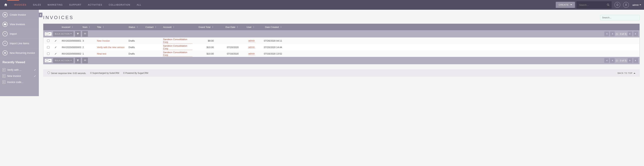 The image size is (644, 166). Describe the element at coordinates (618, 5) in the screenshot. I see `bell-icon` at that location.